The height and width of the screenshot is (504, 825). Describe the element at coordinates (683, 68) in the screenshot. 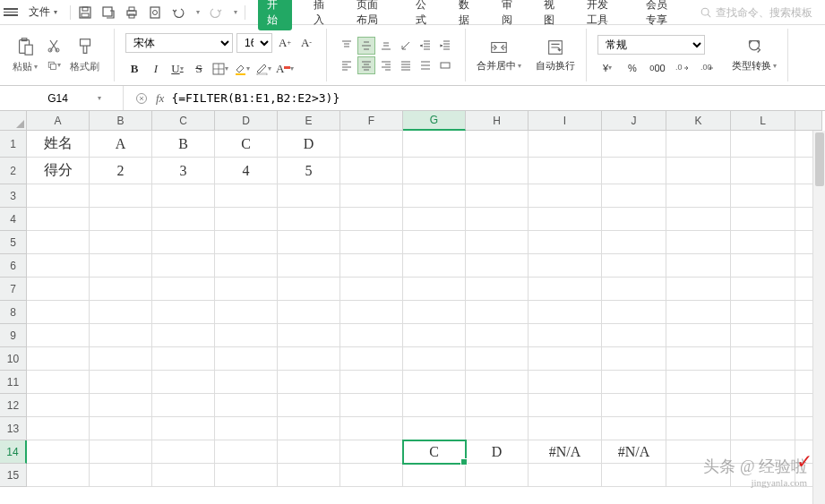

I see `decrease-decimal-icon: .0` at that location.